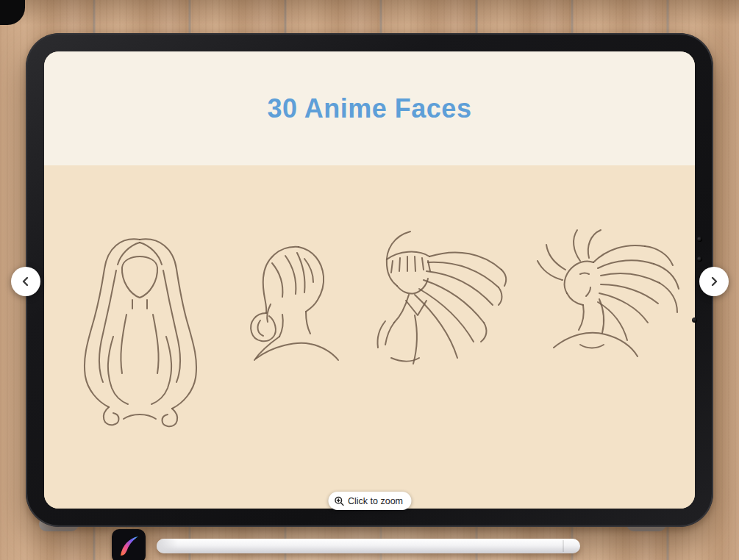  What do you see at coordinates (369, 501) in the screenshot?
I see `zoom-button: Click to zoom` at bounding box center [369, 501].